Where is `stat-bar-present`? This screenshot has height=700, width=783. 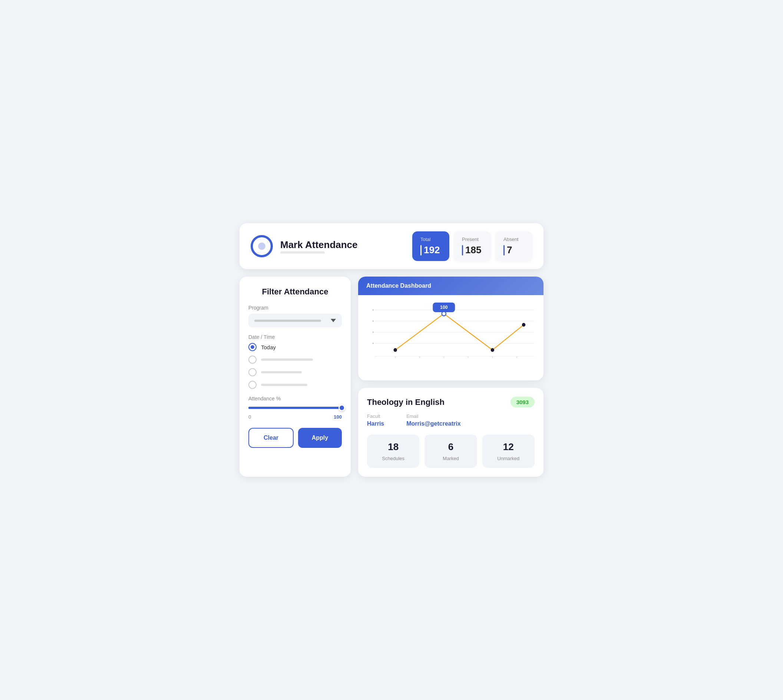
stat-bar-present is located at coordinates (462, 250).